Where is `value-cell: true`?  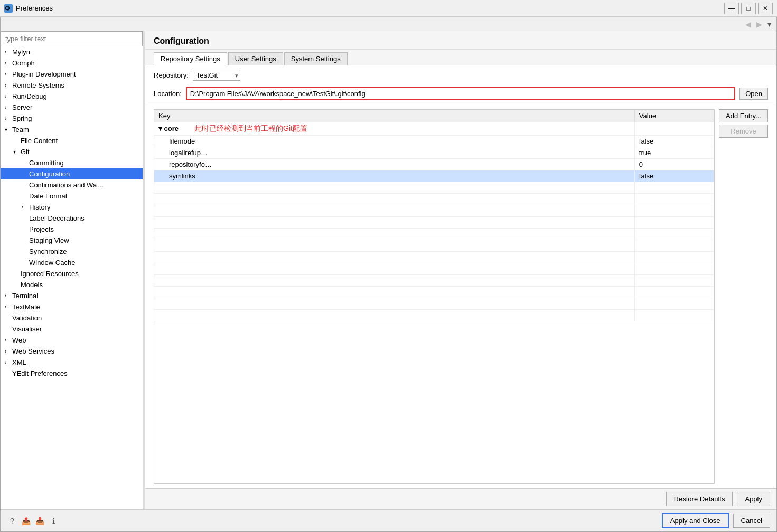 value-cell: true is located at coordinates (674, 153).